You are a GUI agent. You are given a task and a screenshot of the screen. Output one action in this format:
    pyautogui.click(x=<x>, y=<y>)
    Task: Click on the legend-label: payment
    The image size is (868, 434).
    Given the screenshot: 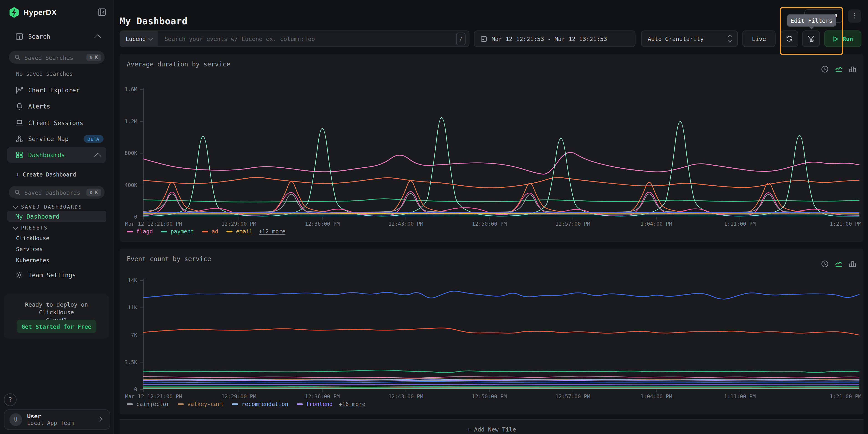 What is the action you would take?
    pyautogui.click(x=182, y=232)
    